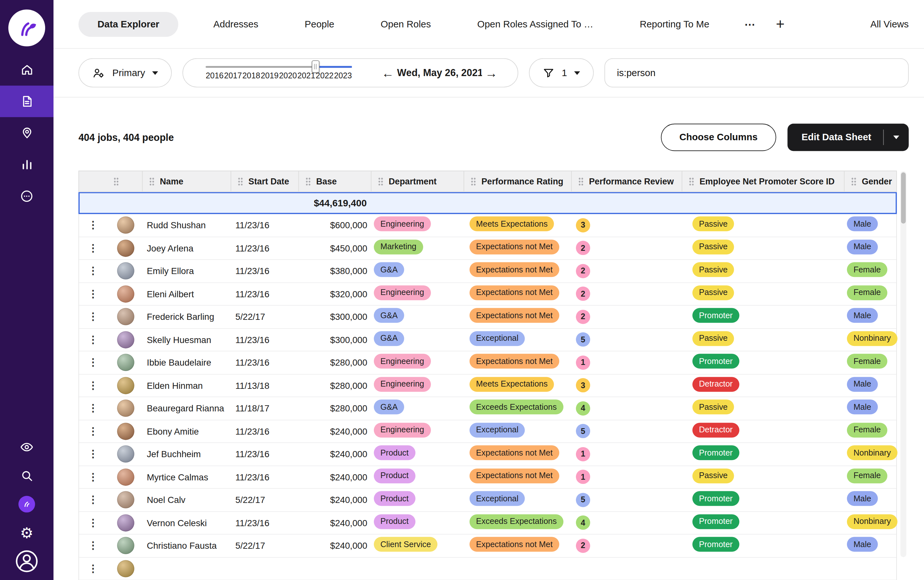  What do you see at coordinates (187, 181) in the screenshot?
I see `column-header-name: Name` at bounding box center [187, 181].